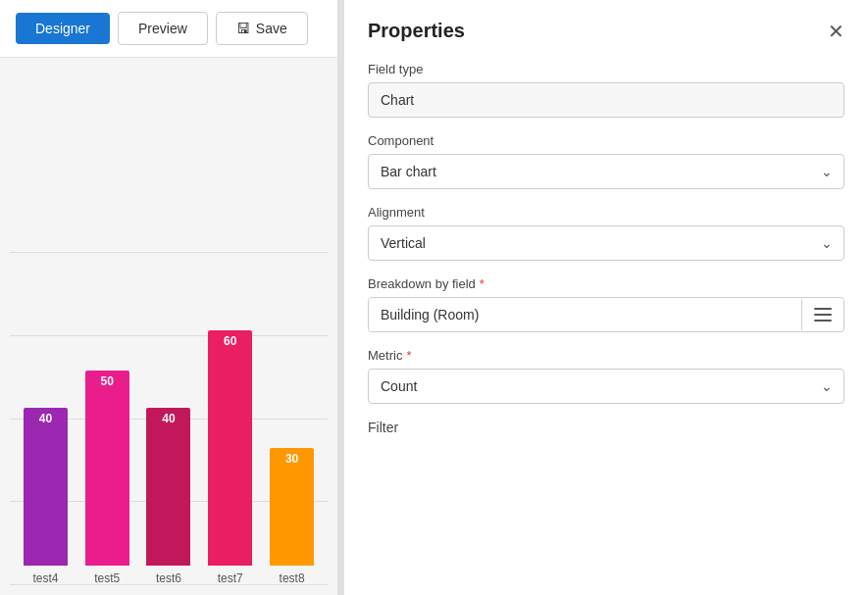 This screenshot has width=868, height=595. What do you see at coordinates (416, 31) in the screenshot?
I see `panel-title: Properties` at bounding box center [416, 31].